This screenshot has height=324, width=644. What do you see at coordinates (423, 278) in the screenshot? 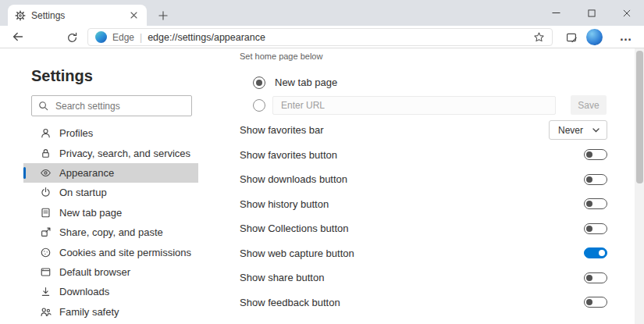
I see `setting-row-share-button: Show share button` at bounding box center [423, 278].